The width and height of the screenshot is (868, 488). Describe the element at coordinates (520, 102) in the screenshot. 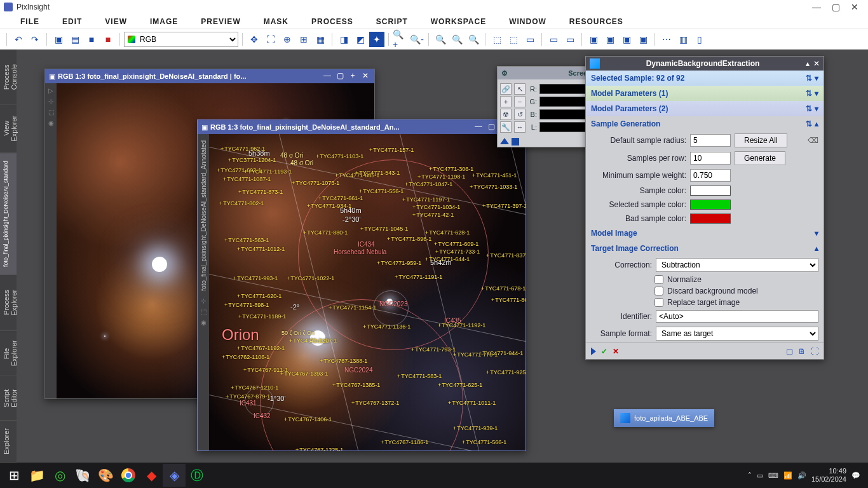

I see `zoom-out-icon: −` at that location.